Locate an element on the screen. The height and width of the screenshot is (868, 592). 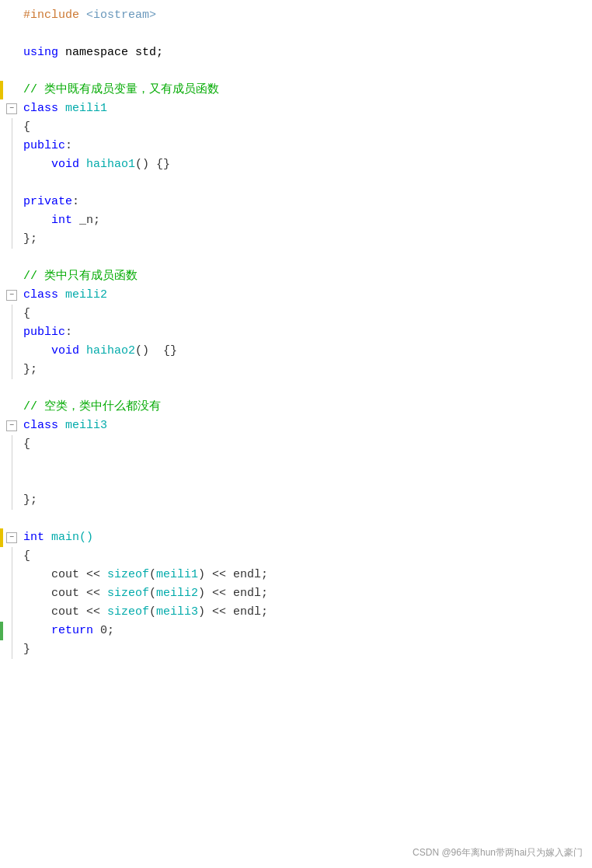
token: namespace std; is located at coordinates (110, 53).